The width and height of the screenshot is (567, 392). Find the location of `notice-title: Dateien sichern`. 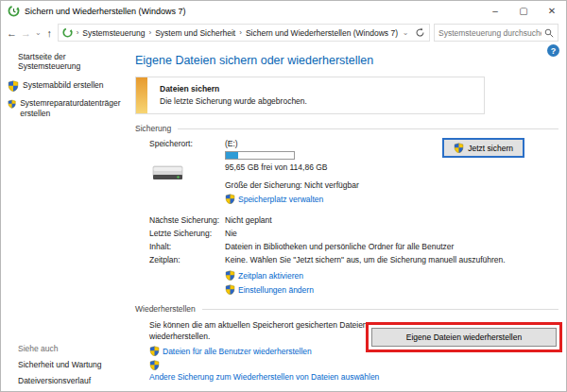

notice-title: Dateien sichern is located at coordinates (233, 89).